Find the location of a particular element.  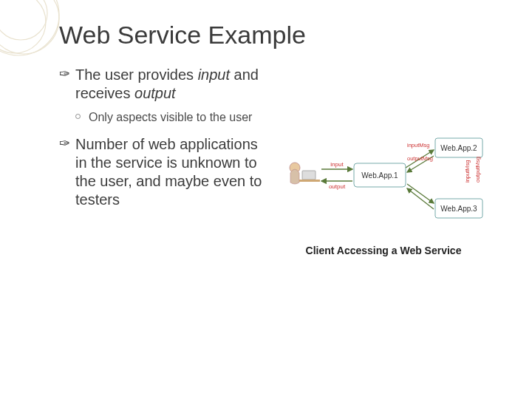

page-title: Web Service Example is located at coordinates (273, 35).